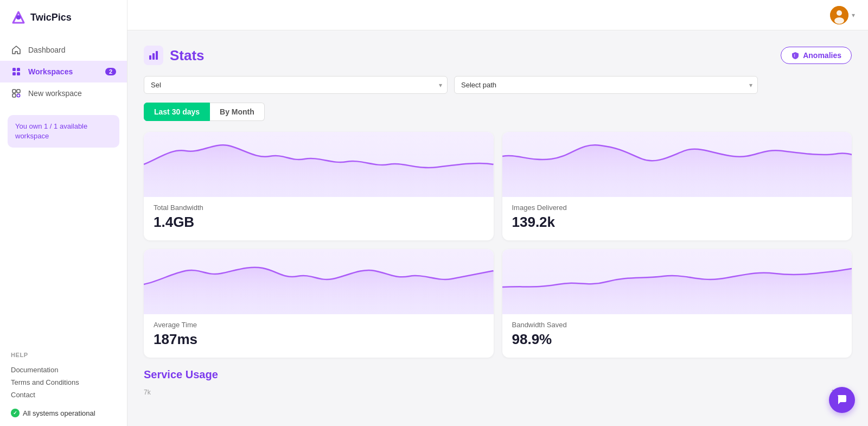 The height and width of the screenshot is (426, 868). What do you see at coordinates (16, 72) in the screenshot?
I see `workspaces-icon` at bounding box center [16, 72].